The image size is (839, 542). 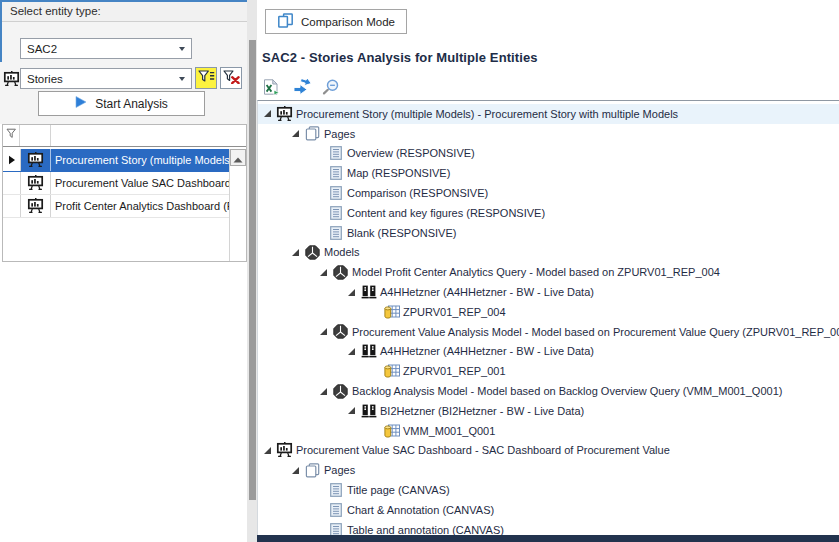 I want to click on tree-node: Backlog Analysis Model - Model based on …, so click(x=548, y=391).